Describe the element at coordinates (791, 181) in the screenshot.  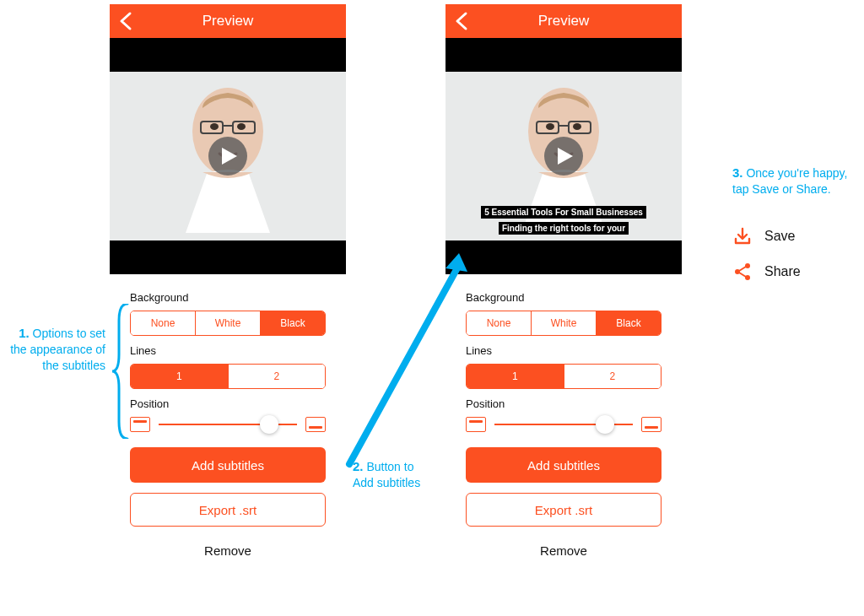
I see `annotation-3: 3. Once you're happy, tap Save or Share.` at that location.